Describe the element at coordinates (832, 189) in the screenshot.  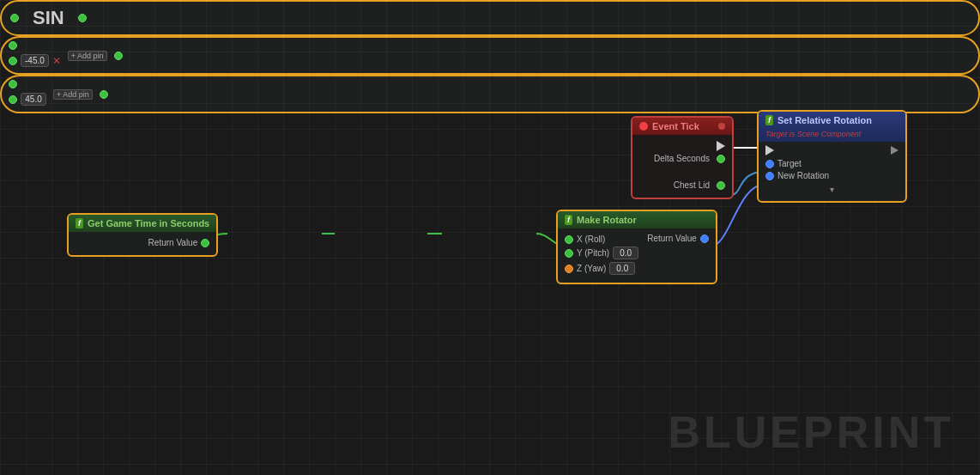
I see `expand-chevron: ▾` at that location.